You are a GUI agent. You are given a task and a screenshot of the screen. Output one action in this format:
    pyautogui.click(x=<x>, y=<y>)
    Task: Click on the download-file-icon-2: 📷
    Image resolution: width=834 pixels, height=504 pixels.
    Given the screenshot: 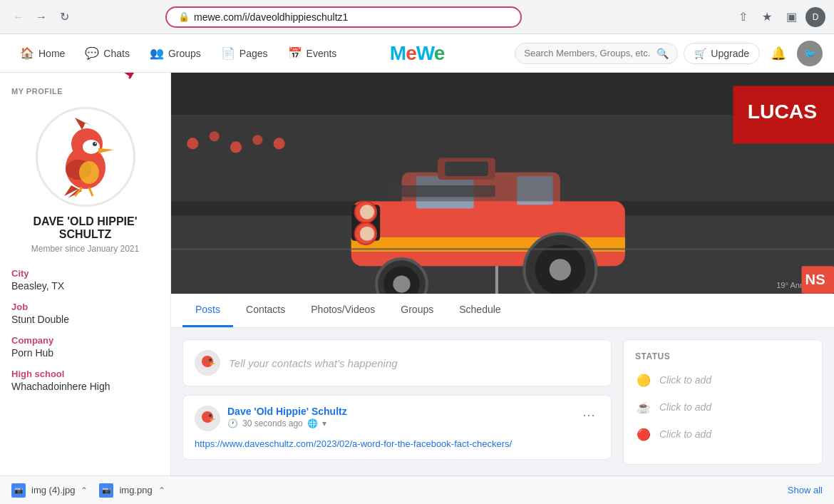 What is the action you would take?
    pyautogui.click(x=106, y=490)
    